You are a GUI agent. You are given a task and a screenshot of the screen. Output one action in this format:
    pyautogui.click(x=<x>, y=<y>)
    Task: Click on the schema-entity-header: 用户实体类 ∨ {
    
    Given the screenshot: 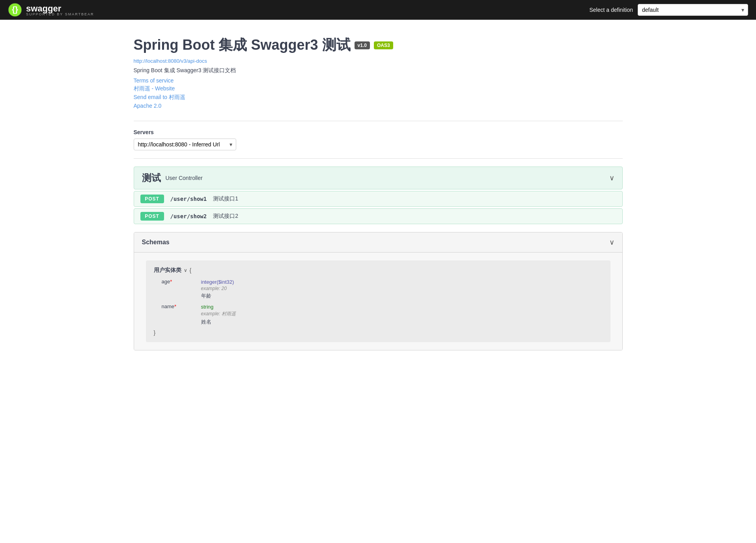 What is the action you would take?
    pyautogui.click(x=378, y=270)
    